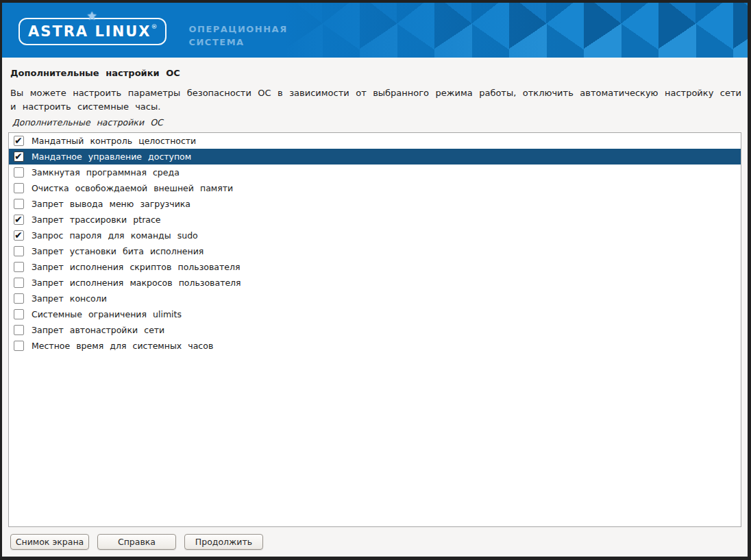  What do you see at coordinates (375, 219) in the screenshot?
I see `option-row: Запрет трассировки ptrace` at bounding box center [375, 219].